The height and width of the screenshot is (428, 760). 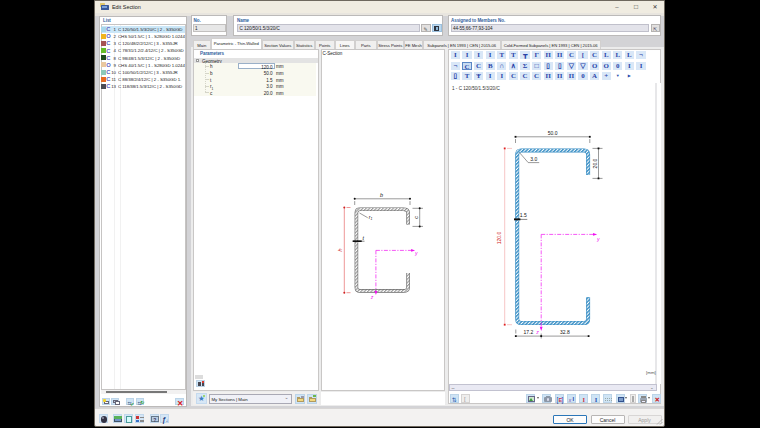 What do you see at coordinates (370, 218) in the screenshot?
I see `svg-text: r1` at bounding box center [370, 218].